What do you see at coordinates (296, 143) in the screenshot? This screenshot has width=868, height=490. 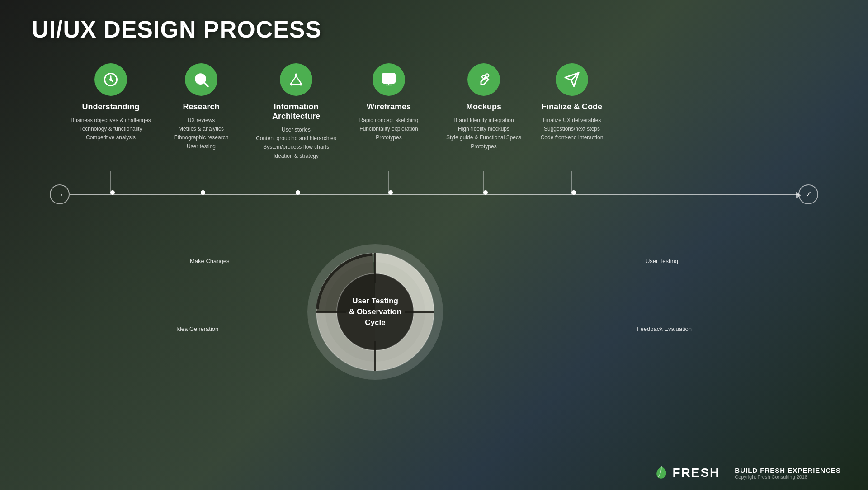 I see `step-items-ia: User stories Content grouping and hierar…` at bounding box center [296, 143].